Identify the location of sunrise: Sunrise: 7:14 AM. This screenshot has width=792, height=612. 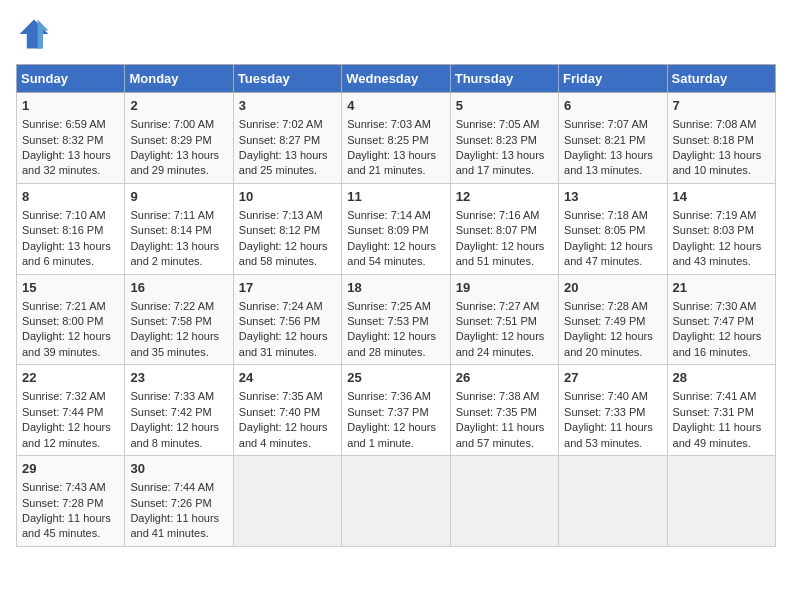
(389, 215).